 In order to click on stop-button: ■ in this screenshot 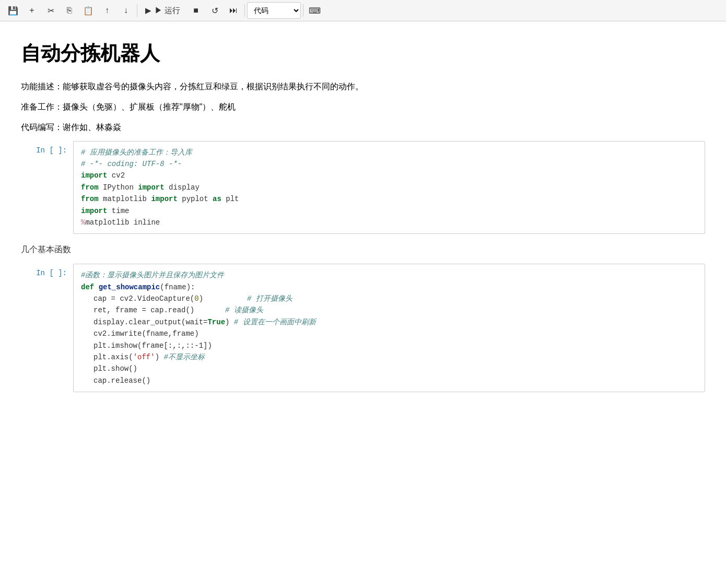, I will do `click(196, 10)`.